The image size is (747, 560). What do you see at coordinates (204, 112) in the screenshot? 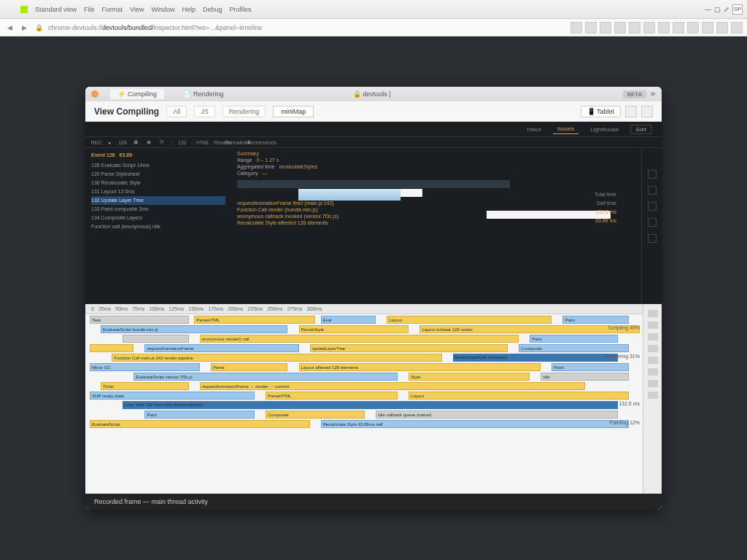
I see `subtab-js: JS` at bounding box center [204, 112].